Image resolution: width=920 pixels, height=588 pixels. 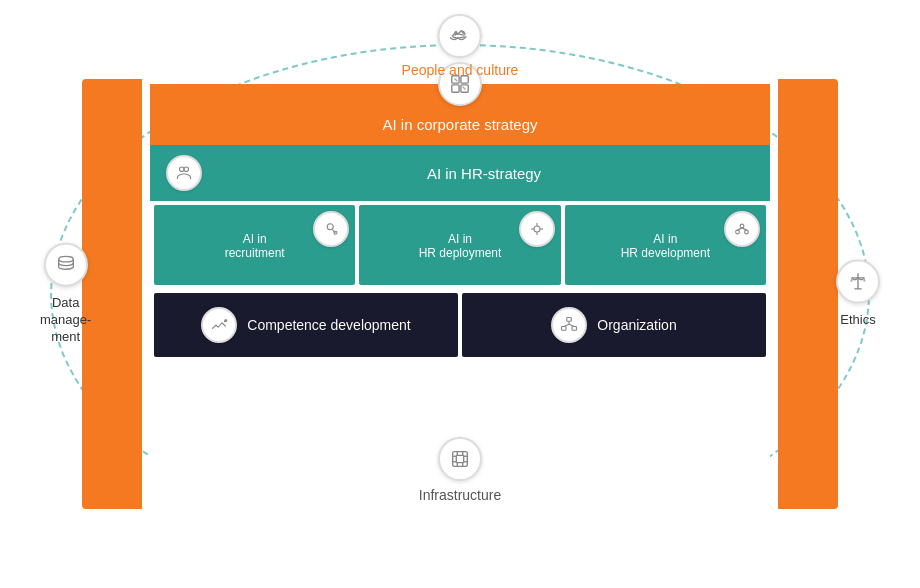 What do you see at coordinates (460, 36) in the screenshot?
I see `people-culture-icon` at bounding box center [460, 36].